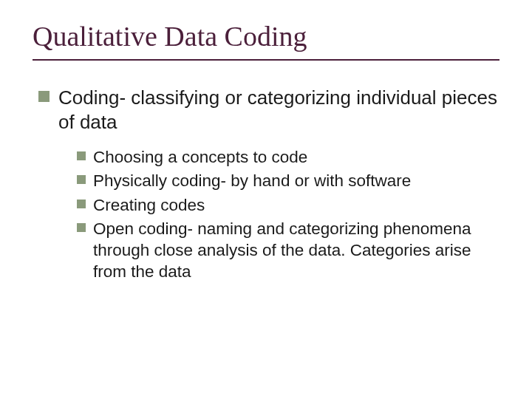  I want to click on slide-title: Qualitative Data Coding, so click(266, 37).